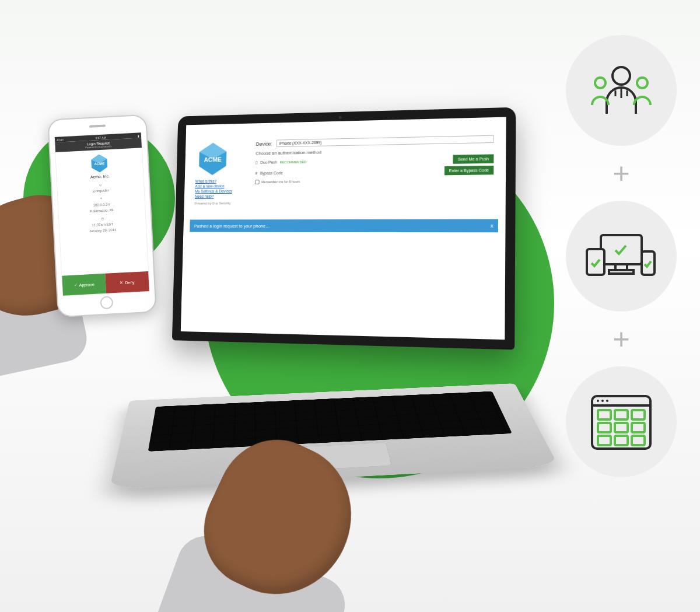 The image size is (700, 612). I want to click on phone-device: AT&T 9:07 AM ▮ Login Request Powered by …, so click(102, 216).